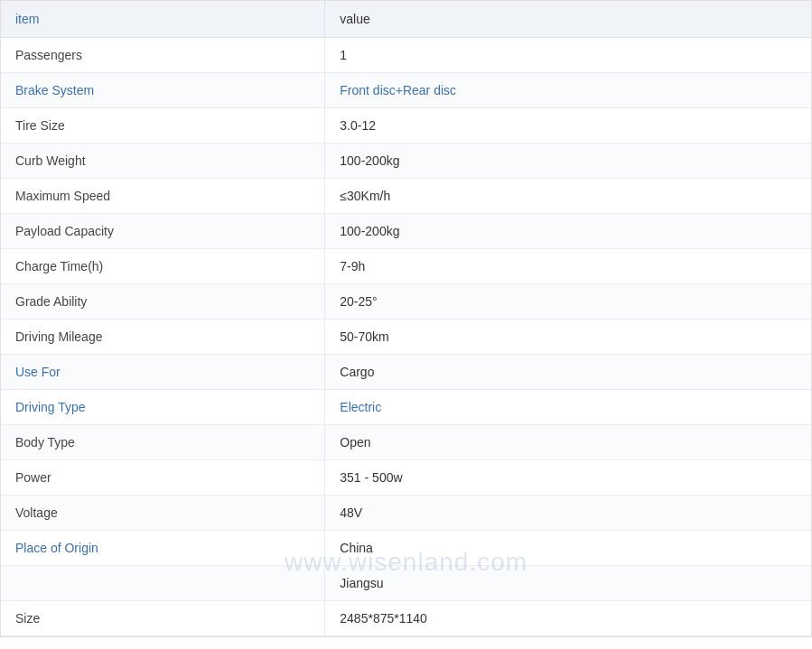 The height and width of the screenshot is (649, 812). I want to click on table-cell-item: Body Type, so click(163, 442).